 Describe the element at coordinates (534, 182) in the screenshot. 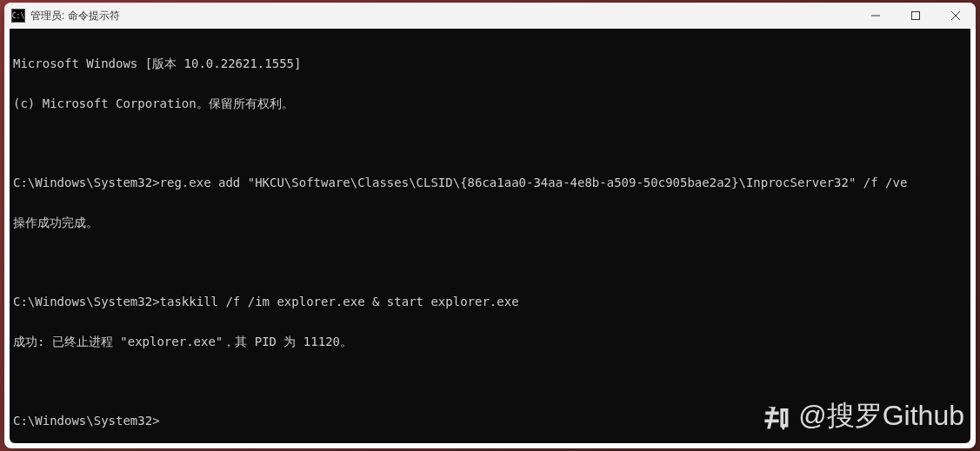

I see `reg-add-command: reg.exe add "HKCU\Software\Classes\CLSID…` at that location.